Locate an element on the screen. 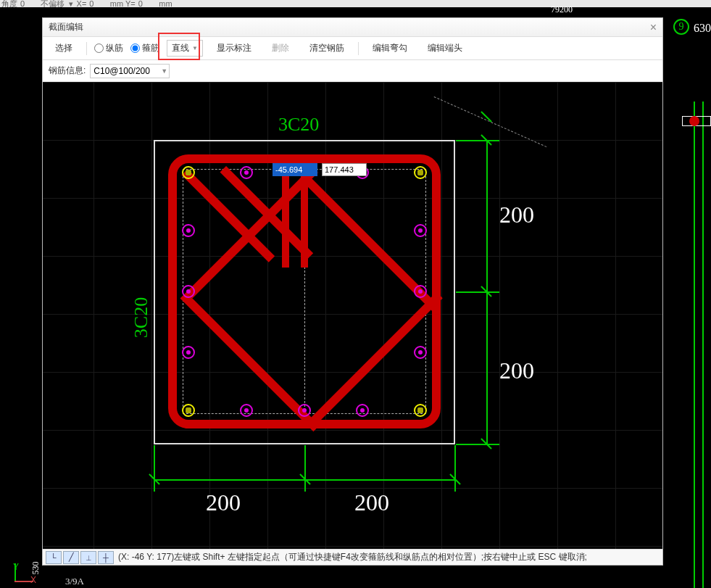  edit-hook-button: 编辑弯勾 is located at coordinates (390, 48).